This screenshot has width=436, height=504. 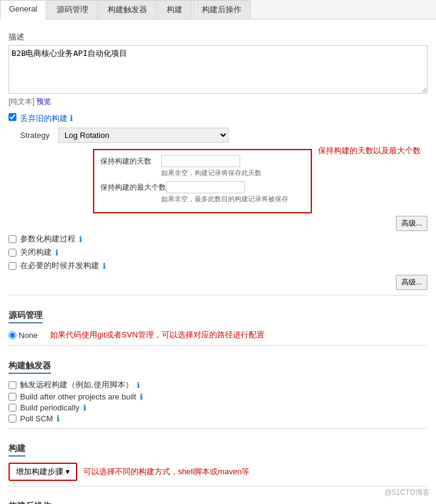 I want to click on none-radio, so click(x=12, y=336).